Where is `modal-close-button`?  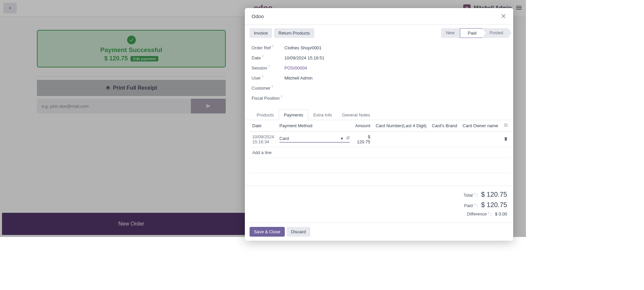
modal-close-button is located at coordinates (503, 16).